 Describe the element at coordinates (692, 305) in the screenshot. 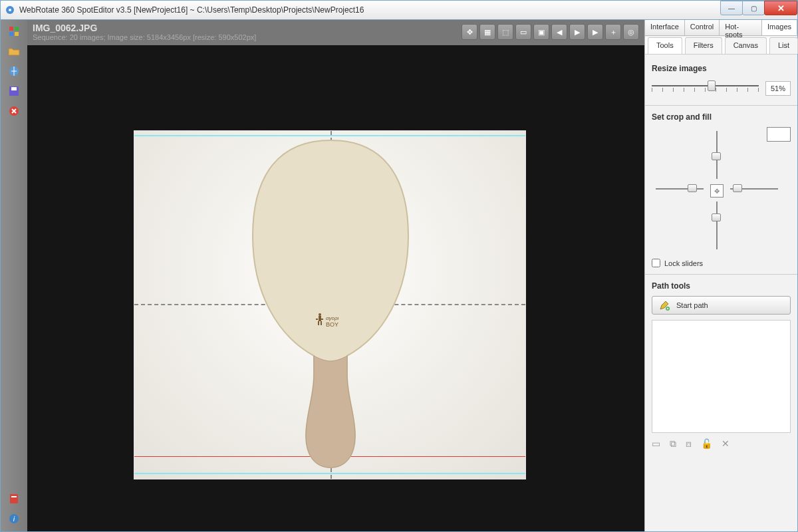

I see `start-path-label: Start path` at that location.